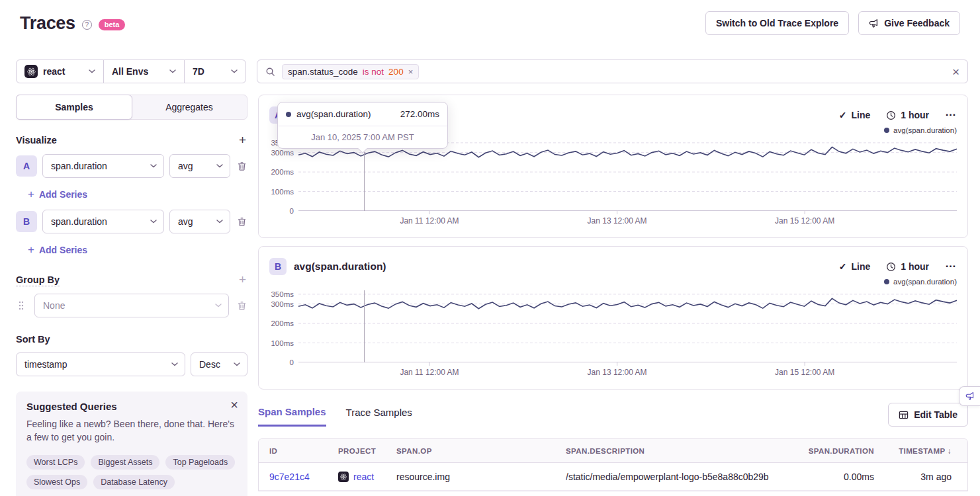 The height and width of the screenshot is (496, 980). I want to click on x-tick-label: Jan 15 12:00 AM, so click(805, 372).